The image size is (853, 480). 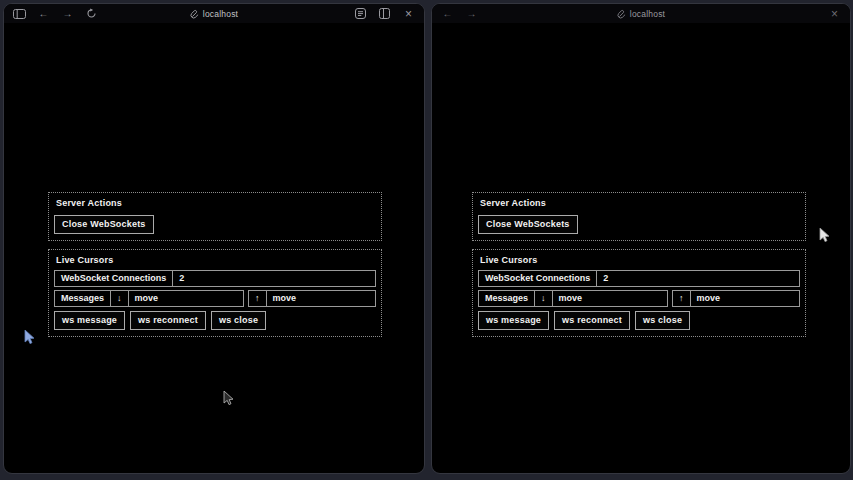 What do you see at coordinates (384, 14) in the screenshot?
I see `split-view-icon` at bounding box center [384, 14].